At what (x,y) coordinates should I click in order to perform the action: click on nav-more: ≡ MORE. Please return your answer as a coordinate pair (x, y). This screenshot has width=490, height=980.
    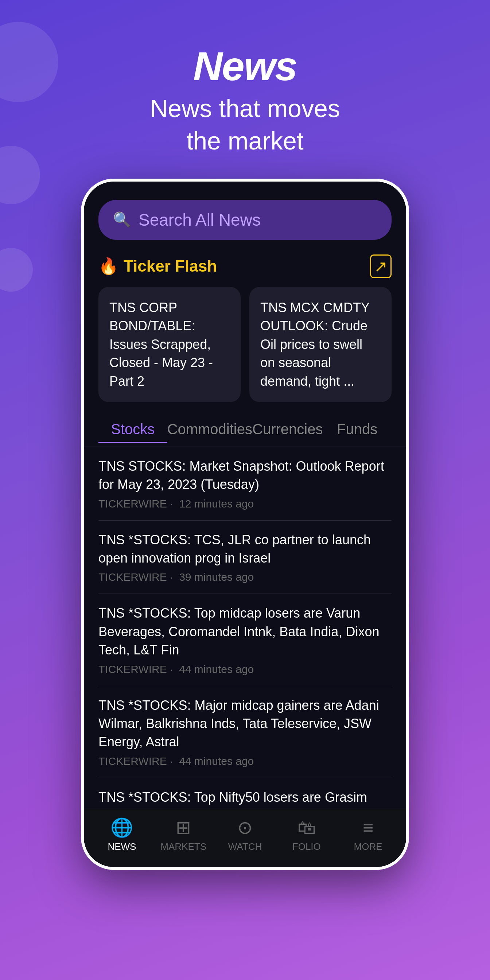
    Looking at the image, I should click on (368, 835).